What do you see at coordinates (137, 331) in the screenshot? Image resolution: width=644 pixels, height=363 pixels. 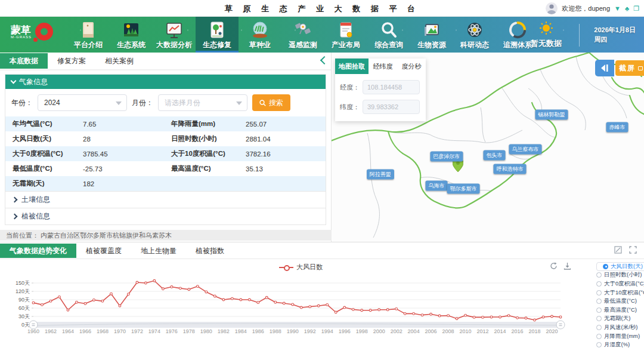 I see `svg-text: 1972` at bounding box center [137, 331].